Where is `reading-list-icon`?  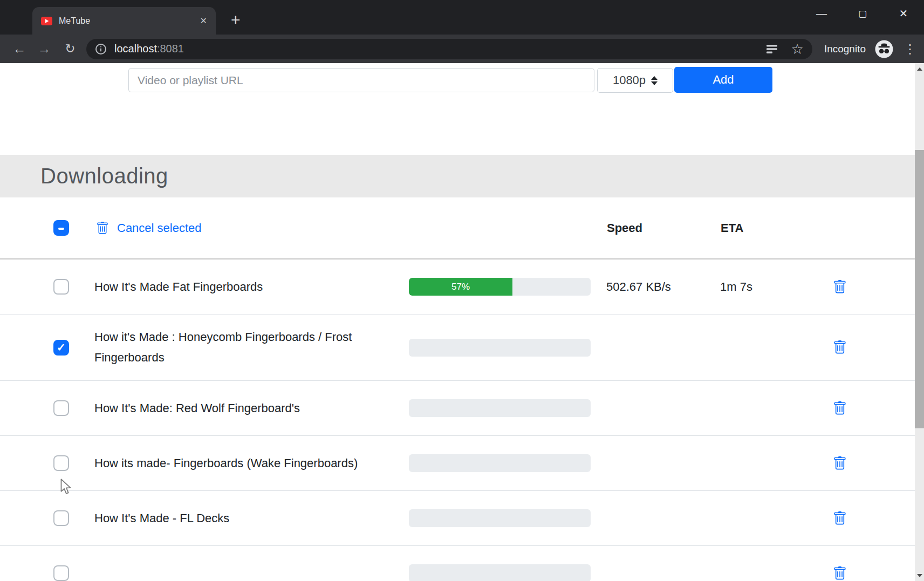
reading-list-icon is located at coordinates (772, 49).